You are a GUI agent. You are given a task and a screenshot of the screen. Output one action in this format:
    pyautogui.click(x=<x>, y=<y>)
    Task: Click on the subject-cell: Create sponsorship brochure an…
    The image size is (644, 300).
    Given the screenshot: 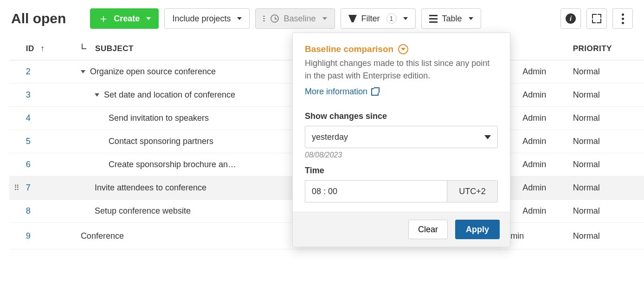 What is the action you would take?
    pyautogui.click(x=183, y=165)
    